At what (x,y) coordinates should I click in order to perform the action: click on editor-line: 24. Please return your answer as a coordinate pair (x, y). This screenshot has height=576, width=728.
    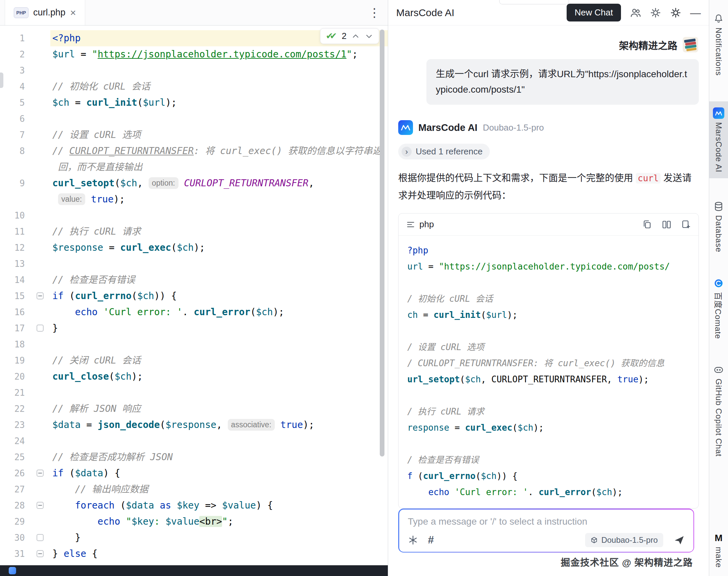
    Looking at the image, I should click on (194, 441).